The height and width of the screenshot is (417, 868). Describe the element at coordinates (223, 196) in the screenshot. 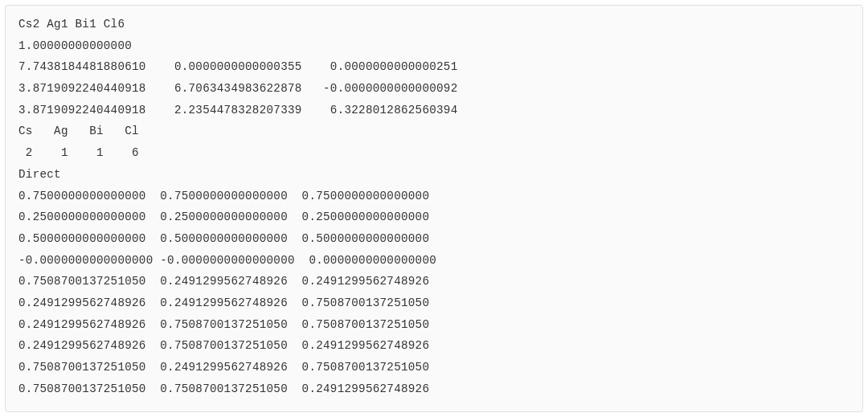

I see `position-row: 0.7500000000000000 0.7500000000000000 0.…` at that location.